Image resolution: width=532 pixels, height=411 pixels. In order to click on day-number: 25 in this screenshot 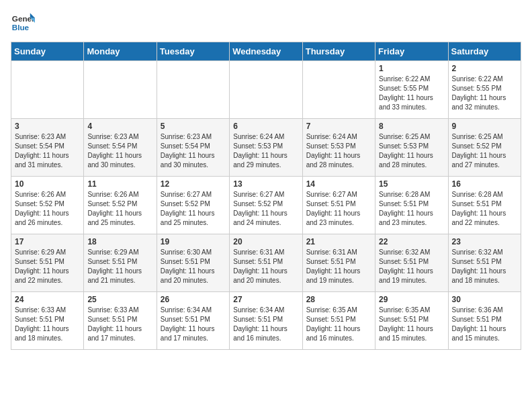, I will do `click(120, 300)`.